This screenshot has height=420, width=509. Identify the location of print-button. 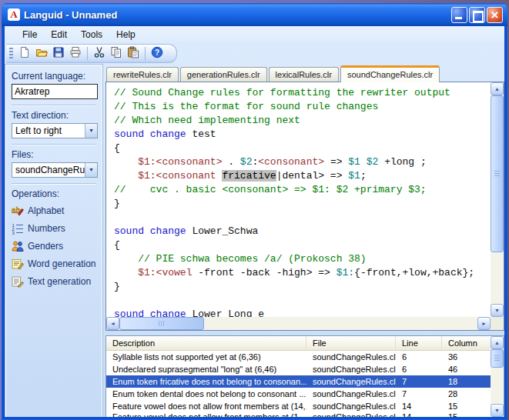
(75, 54).